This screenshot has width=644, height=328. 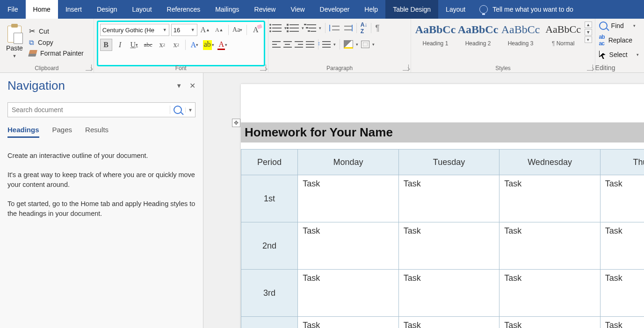 What do you see at coordinates (42, 9) in the screenshot?
I see `tab-home: Home` at bounding box center [42, 9].